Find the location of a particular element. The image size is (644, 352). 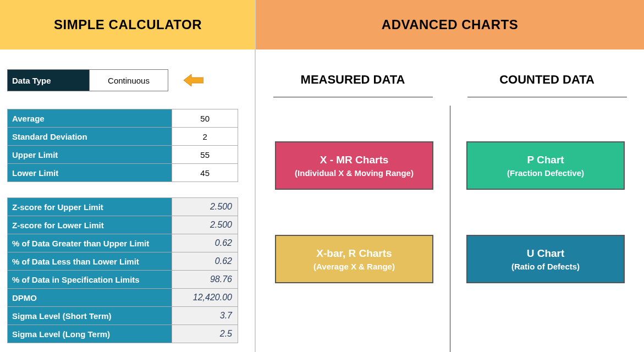

simple-calculator-header: SIMPLE CALCULATOR is located at coordinates (128, 25).